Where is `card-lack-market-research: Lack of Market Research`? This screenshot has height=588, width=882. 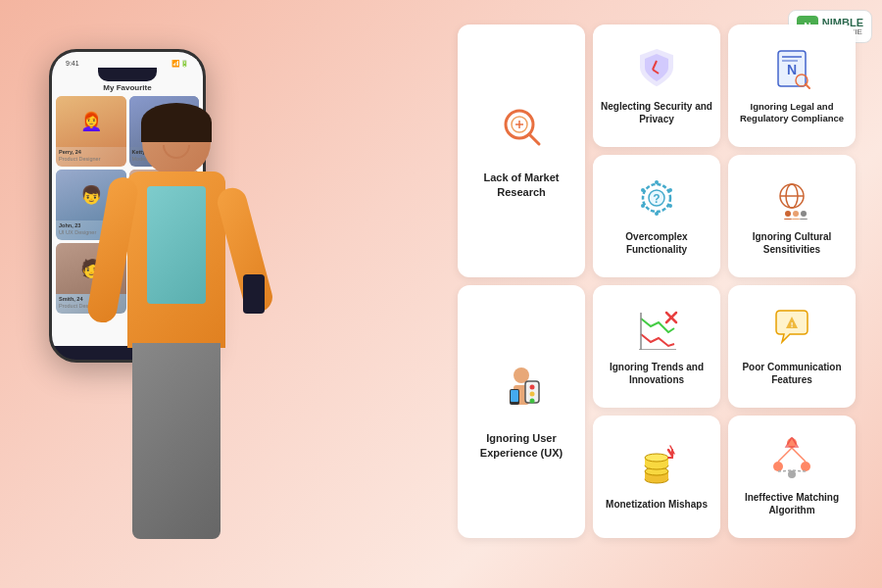 card-lack-market-research: Lack of Market Research is located at coordinates (521, 151).